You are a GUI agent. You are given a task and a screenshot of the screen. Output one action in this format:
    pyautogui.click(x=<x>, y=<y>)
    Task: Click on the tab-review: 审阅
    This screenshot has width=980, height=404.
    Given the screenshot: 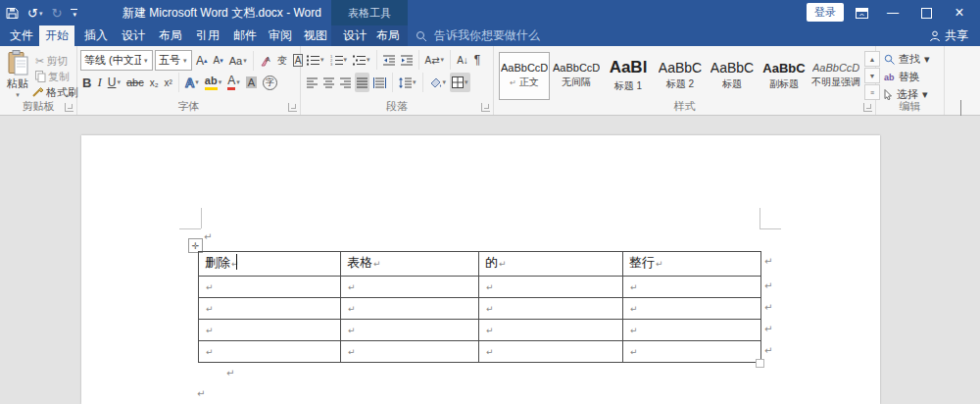 What is the action you would take?
    pyautogui.click(x=280, y=35)
    